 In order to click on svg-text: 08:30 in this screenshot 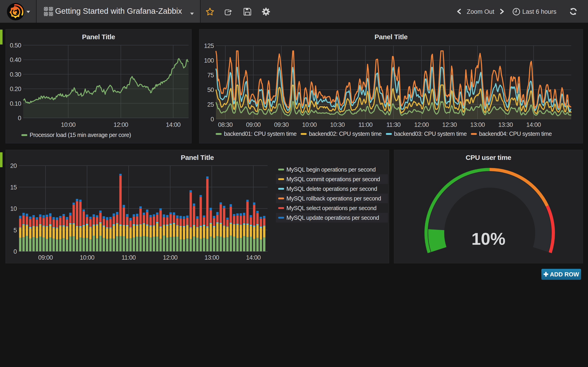, I will do `click(225, 125)`.